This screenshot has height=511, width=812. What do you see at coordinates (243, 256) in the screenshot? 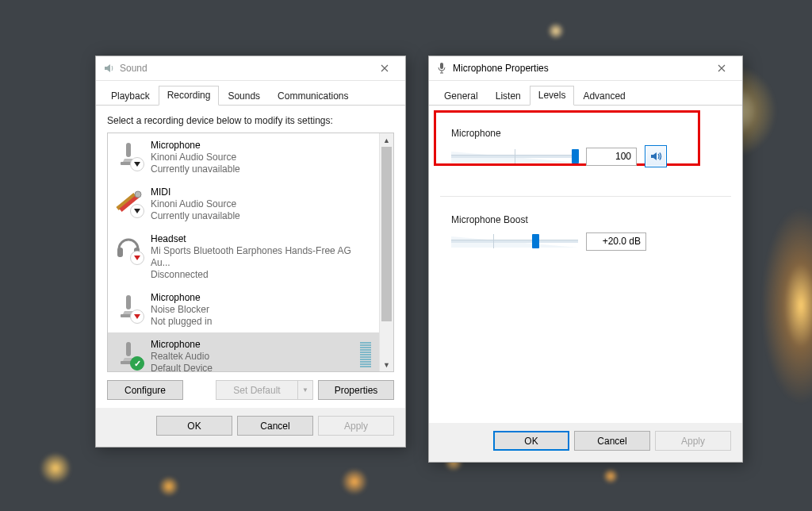
I see `device-item: HeadsetMi Sports Bluetooth Earphones Han…` at bounding box center [243, 256].